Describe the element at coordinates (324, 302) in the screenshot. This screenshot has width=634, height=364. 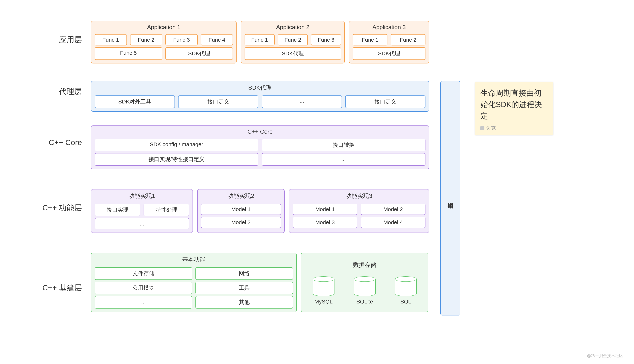
I see `db-mysql-label: MySQL` at that location.